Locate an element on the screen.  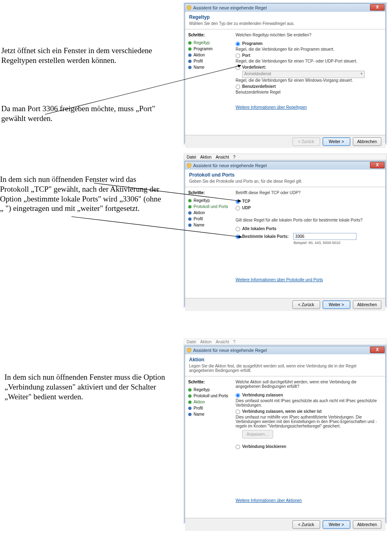
option-label: Benutzerdefiniert is located at coordinates (259, 87).